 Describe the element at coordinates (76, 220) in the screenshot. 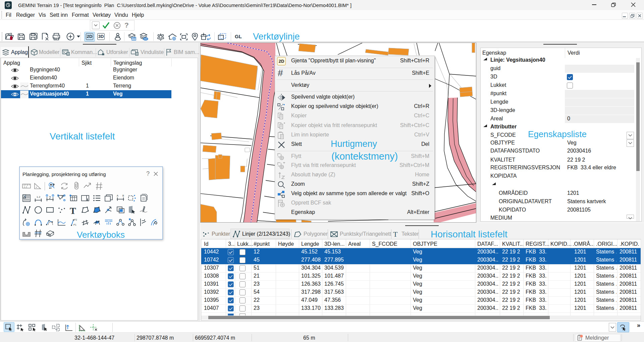

I see `svg-text: P2` at that location.